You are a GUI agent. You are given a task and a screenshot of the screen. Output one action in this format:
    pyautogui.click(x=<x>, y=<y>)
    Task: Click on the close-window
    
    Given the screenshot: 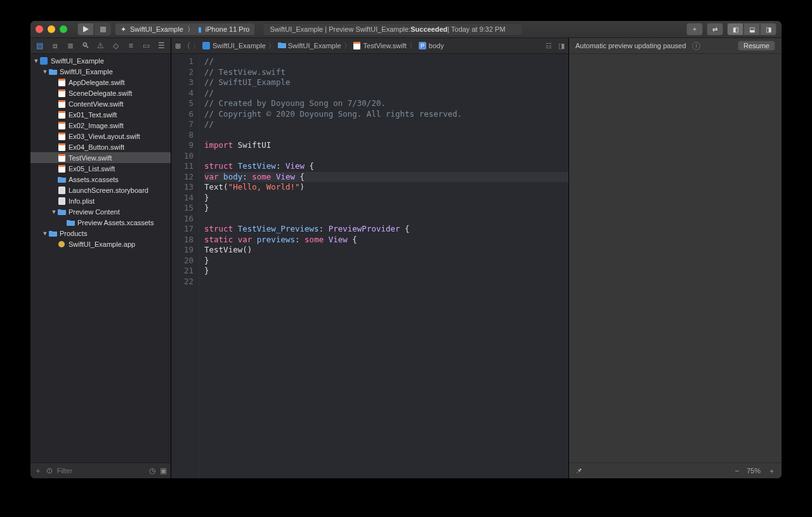 What is the action you would take?
    pyautogui.click(x=39, y=29)
    